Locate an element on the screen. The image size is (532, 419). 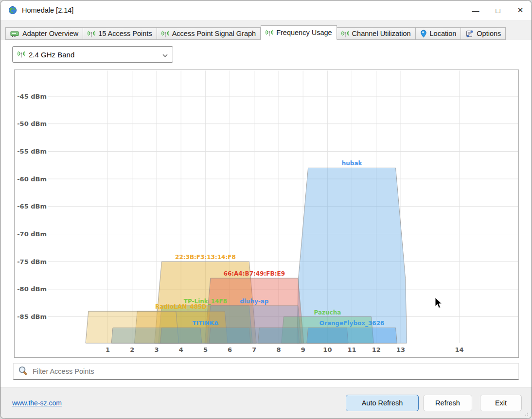
x-tick-label: 6 is located at coordinates (230, 350).